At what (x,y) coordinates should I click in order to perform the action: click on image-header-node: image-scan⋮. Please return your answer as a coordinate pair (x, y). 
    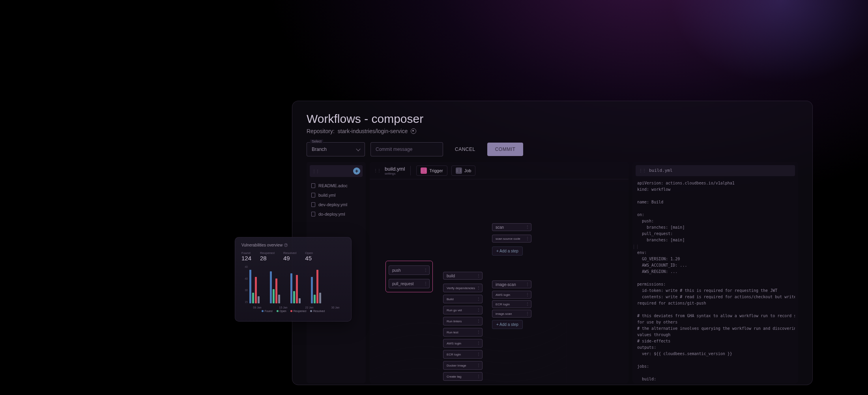
    Looking at the image, I should click on (512, 284).